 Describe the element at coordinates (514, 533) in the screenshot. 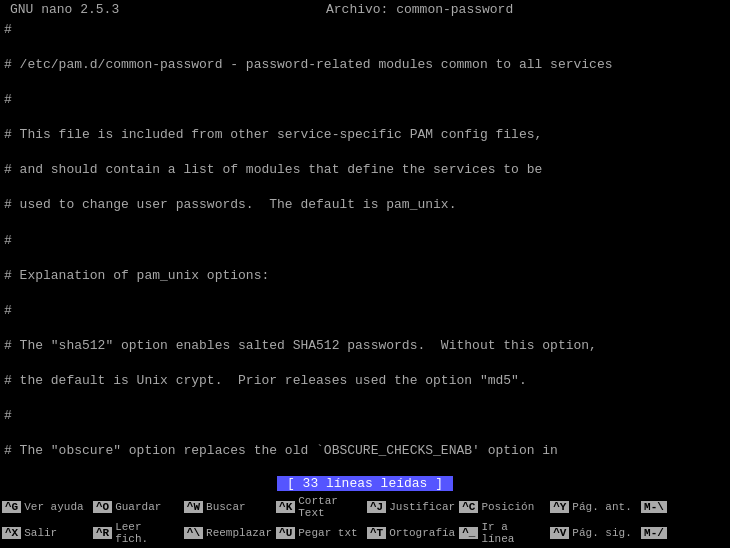

I see `action-label-r1-c5: Ir a línea` at that location.